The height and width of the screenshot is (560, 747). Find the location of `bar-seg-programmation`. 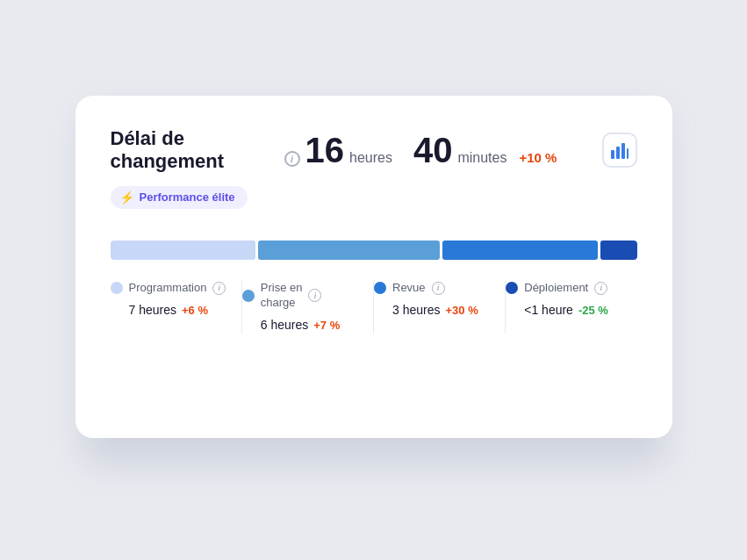

bar-seg-programmation is located at coordinates (183, 250).